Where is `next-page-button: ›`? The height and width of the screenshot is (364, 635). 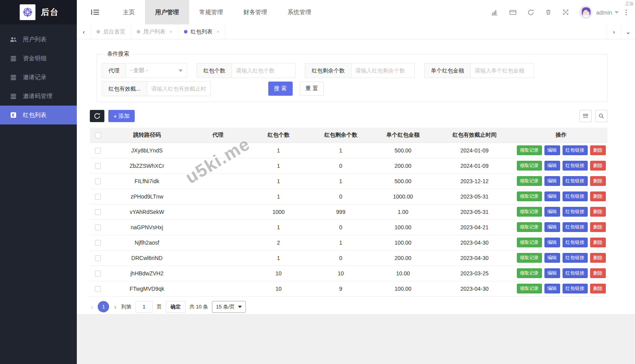 next-page-button: › is located at coordinates (115, 306).